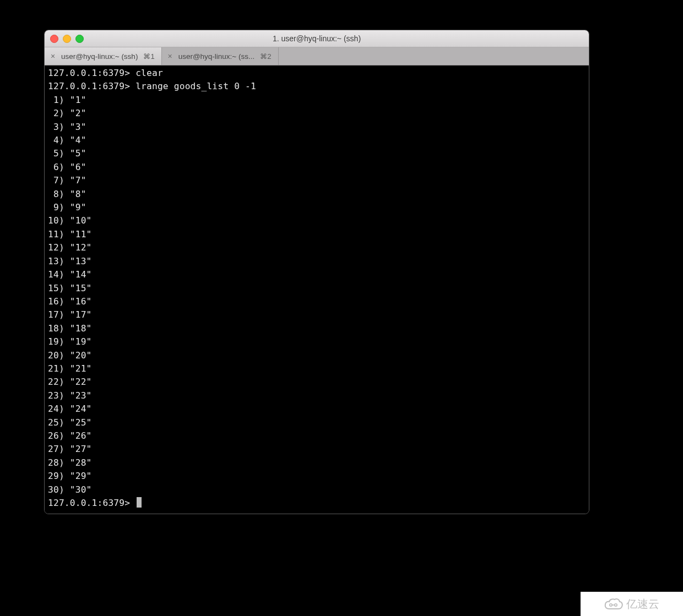 The height and width of the screenshot is (616, 683). Describe the element at coordinates (317, 356) in the screenshot. I see `terminal-line: 20) "20"` at that location.